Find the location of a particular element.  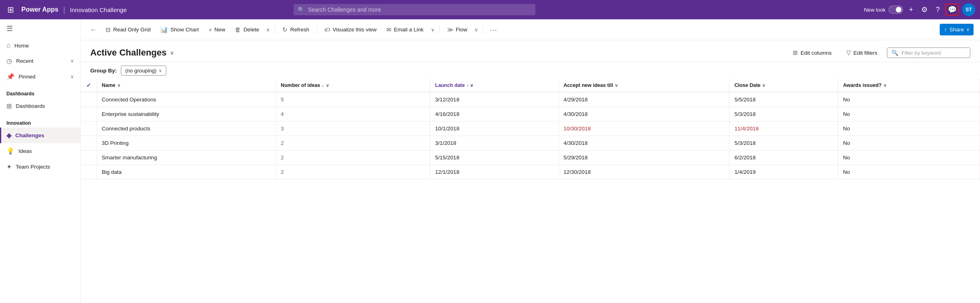

pinned-chevron: ∨ is located at coordinates (72, 76).